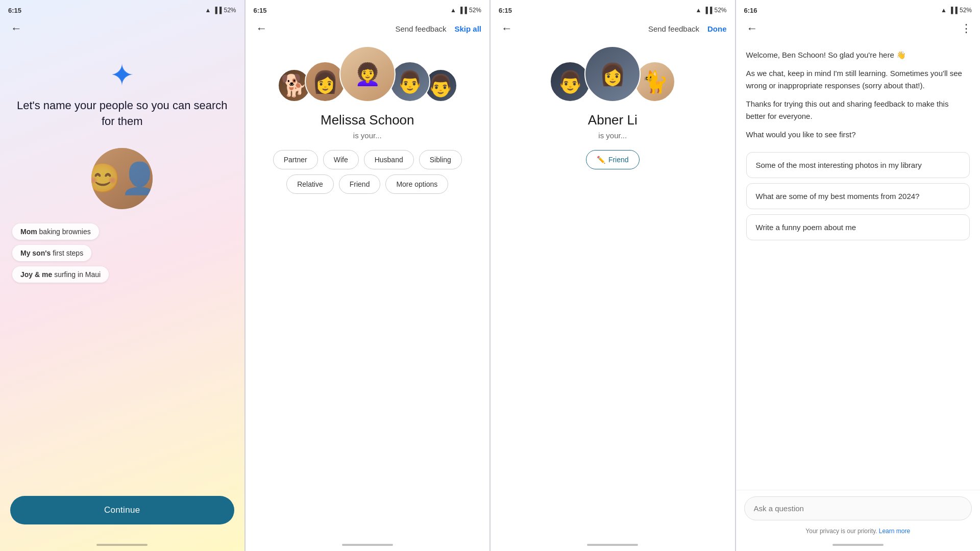 The width and height of the screenshot is (980, 551). I want to click on wifi-icon-1: ▲, so click(208, 10).